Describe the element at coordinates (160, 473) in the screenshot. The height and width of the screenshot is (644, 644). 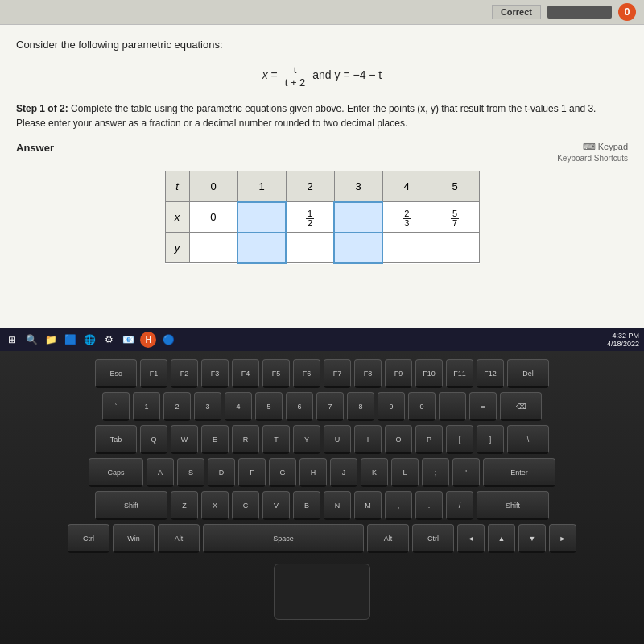
I see `key-a: A` at that location.